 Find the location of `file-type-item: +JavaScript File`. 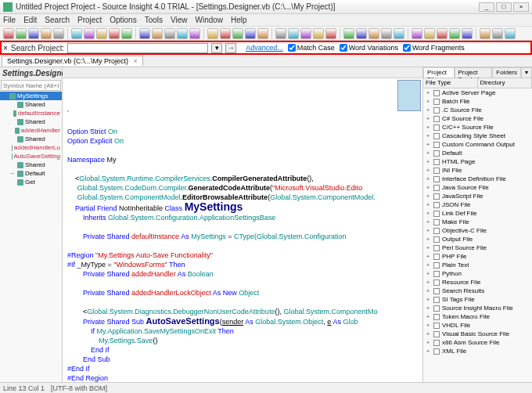

file-type-item: +JavaScript File is located at coordinates (477, 196).